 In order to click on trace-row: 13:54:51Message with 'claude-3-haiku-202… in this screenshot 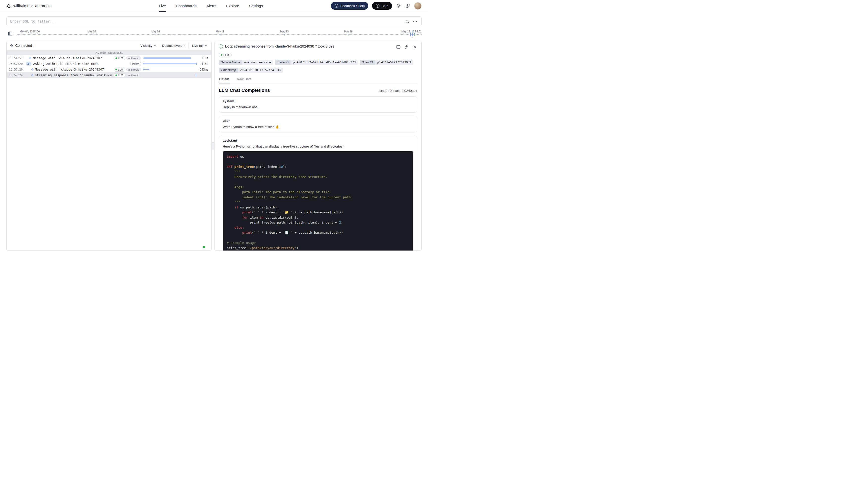, I will do `click(109, 58)`.